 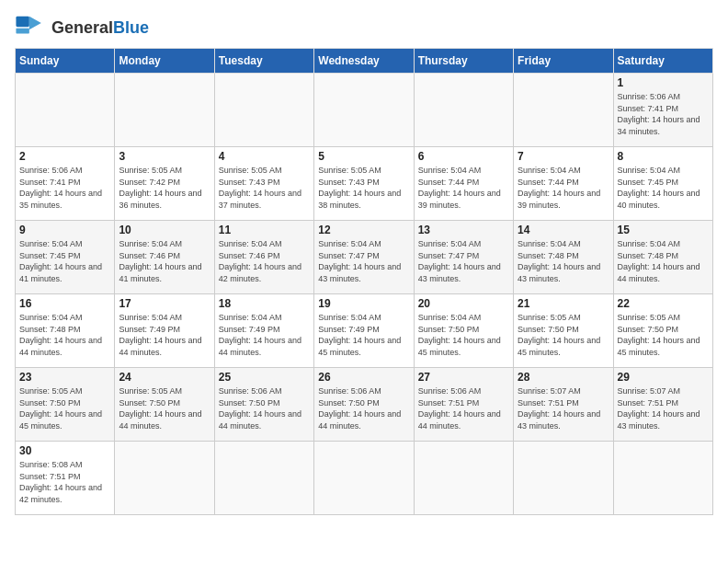 I want to click on day-number: 30, so click(x=64, y=451).